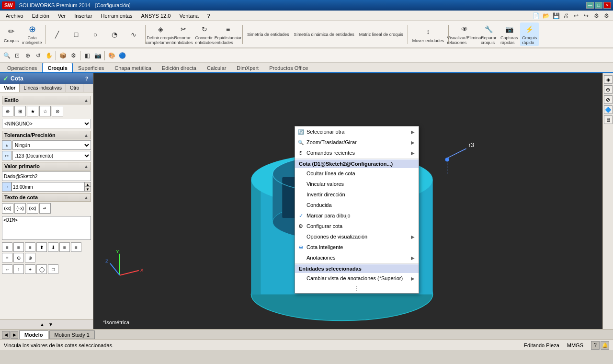 Image resolution: width=613 pixels, height=364 pixels. Describe the element at coordinates (606, 16) in the screenshot. I see `options-btn: ⚙` at that location.